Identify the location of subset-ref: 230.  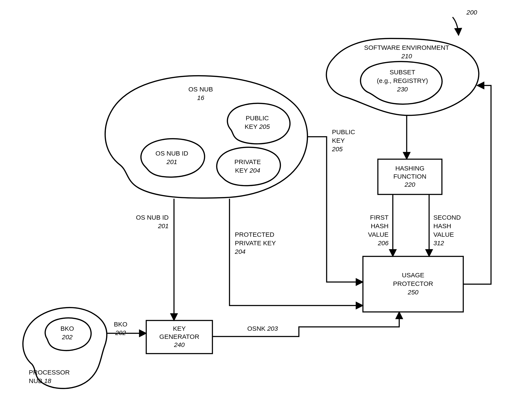
(402, 89).